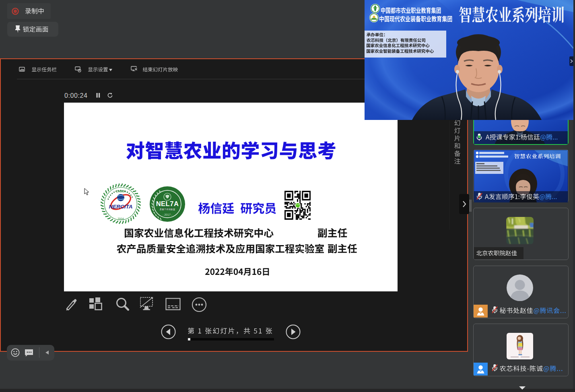  Describe the element at coordinates (167, 209) in the screenshot. I see `svg-text: 质量工作实验室` at that location.